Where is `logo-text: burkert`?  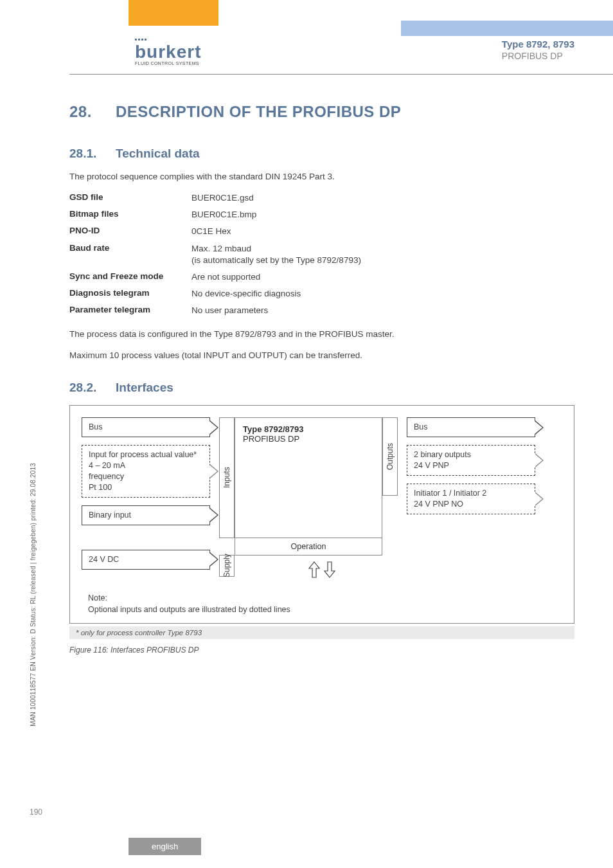 logo-text: burkert is located at coordinates (168, 52).